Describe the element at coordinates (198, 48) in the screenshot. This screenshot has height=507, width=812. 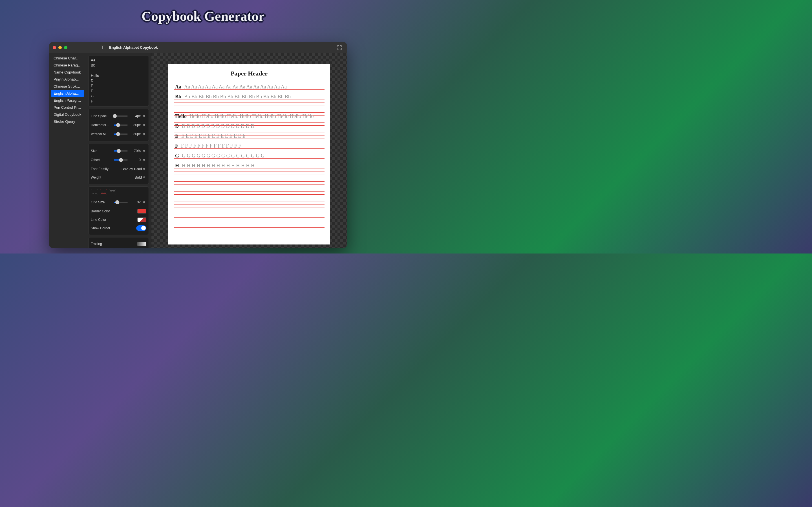
I see `titlebar: English Alphabet Copybook` at that location.